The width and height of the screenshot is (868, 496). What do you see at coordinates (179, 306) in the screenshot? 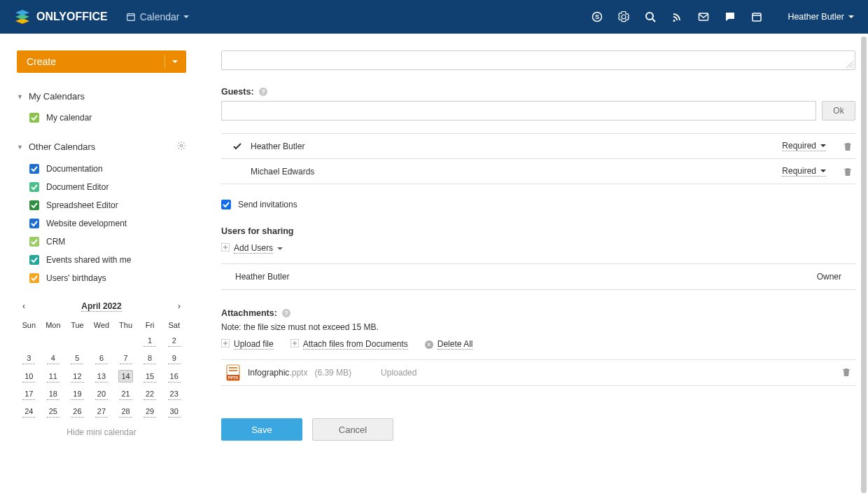
I see `next-month-button: ›` at bounding box center [179, 306].